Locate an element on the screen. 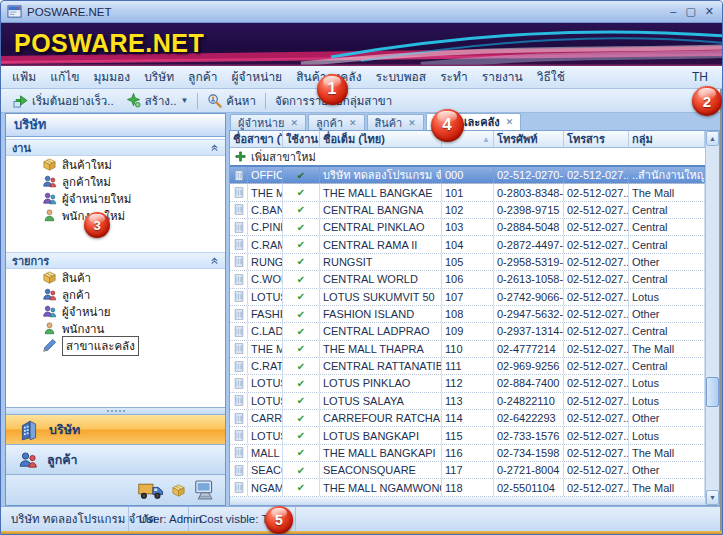 This screenshot has height=535, width=723. column-header-1: ใช้งาน is located at coordinates (302, 139).